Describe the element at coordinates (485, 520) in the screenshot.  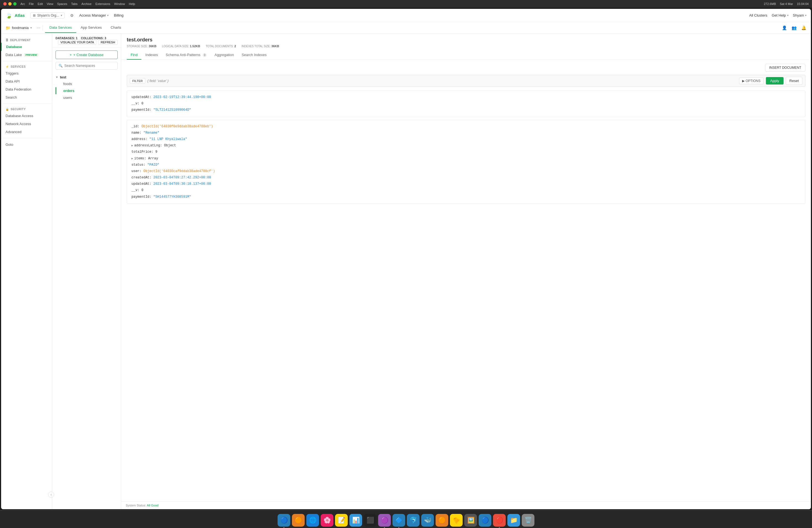
I see `dock-zoom: 🔵` at that location.